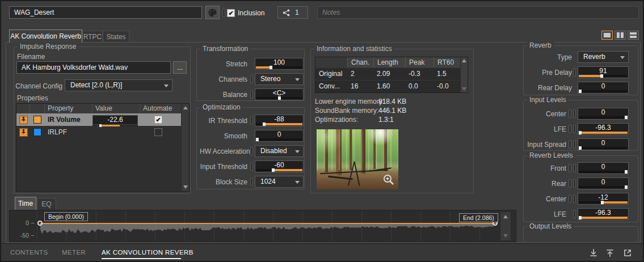  What do you see at coordinates (603, 73) in the screenshot?
I see `pre-delay-field: 91` at bounding box center [603, 73].